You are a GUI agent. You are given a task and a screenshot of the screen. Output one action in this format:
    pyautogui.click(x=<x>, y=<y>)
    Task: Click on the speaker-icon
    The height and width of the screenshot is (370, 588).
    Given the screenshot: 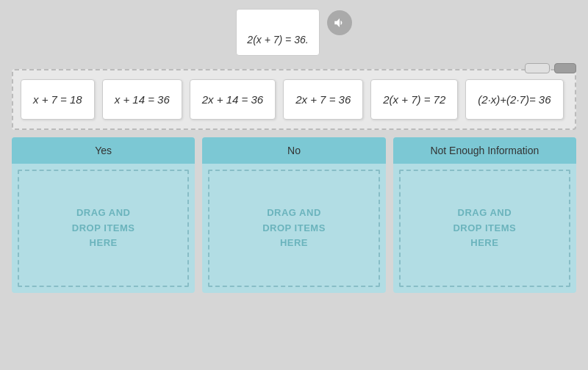 What is the action you would take?
    pyautogui.click(x=340, y=23)
    